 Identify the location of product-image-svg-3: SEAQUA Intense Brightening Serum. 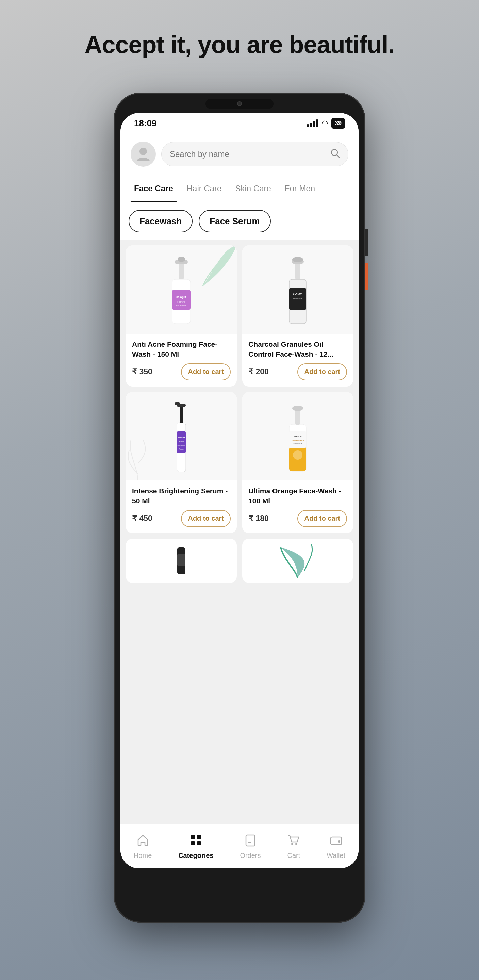
(181, 436).